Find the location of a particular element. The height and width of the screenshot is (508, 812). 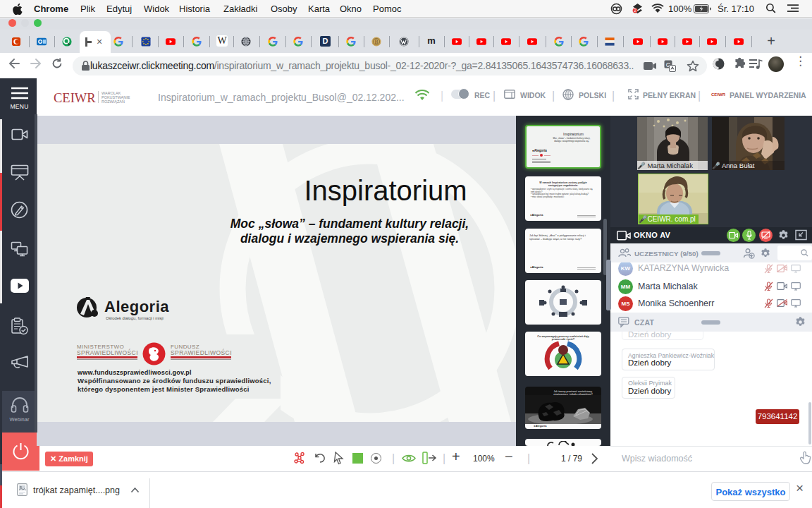

svg-text: B is located at coordinates (376, 42).